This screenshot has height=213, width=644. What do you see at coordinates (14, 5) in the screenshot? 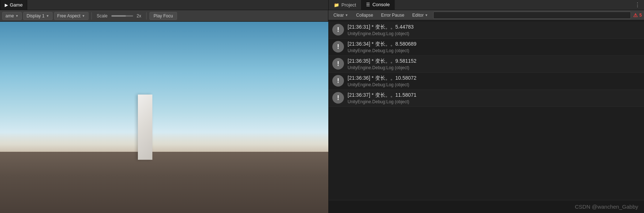
I see `tab-game: ▶ Game` at bounding box center [14, 5].